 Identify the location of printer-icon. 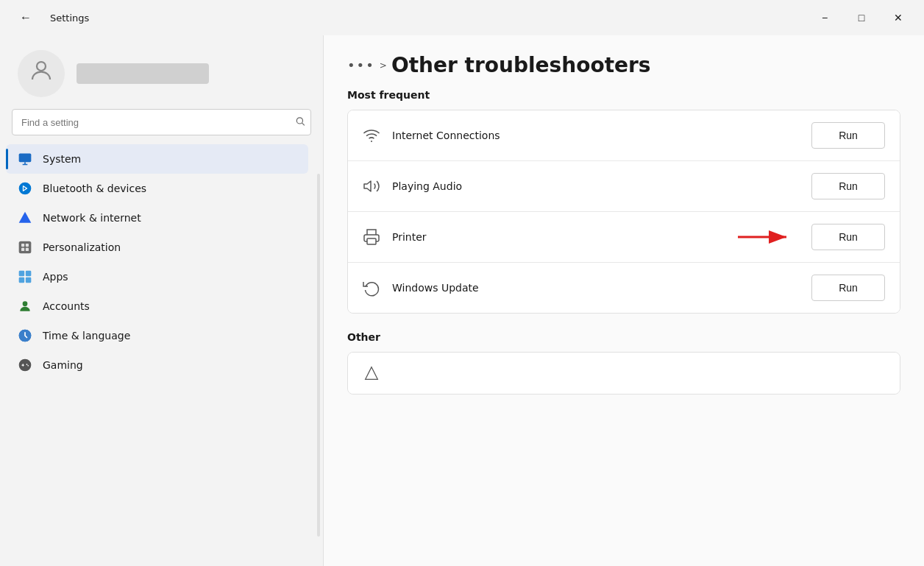
(372, 237).